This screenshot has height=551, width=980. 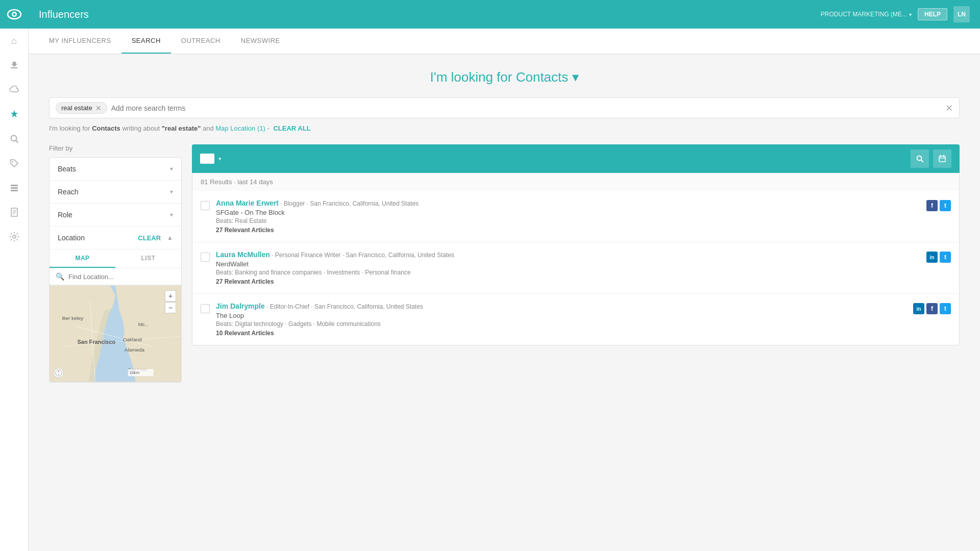 What do you see at coordinates (504, 78) in the screenshot?
I see `search-header: I'm looking for Contacts ▾` at bounding box center [504, 78].